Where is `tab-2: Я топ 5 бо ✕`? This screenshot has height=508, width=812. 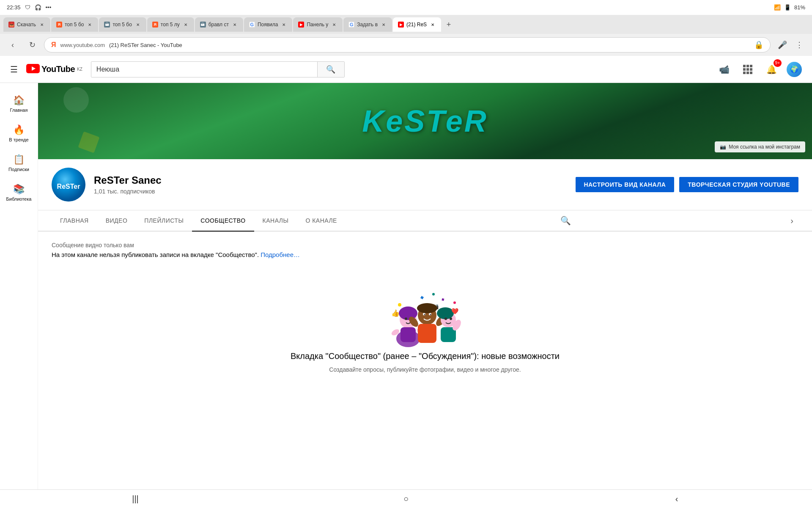 tab-2: Я топ 5 бо ✕ is located at coordinates (74, 25).